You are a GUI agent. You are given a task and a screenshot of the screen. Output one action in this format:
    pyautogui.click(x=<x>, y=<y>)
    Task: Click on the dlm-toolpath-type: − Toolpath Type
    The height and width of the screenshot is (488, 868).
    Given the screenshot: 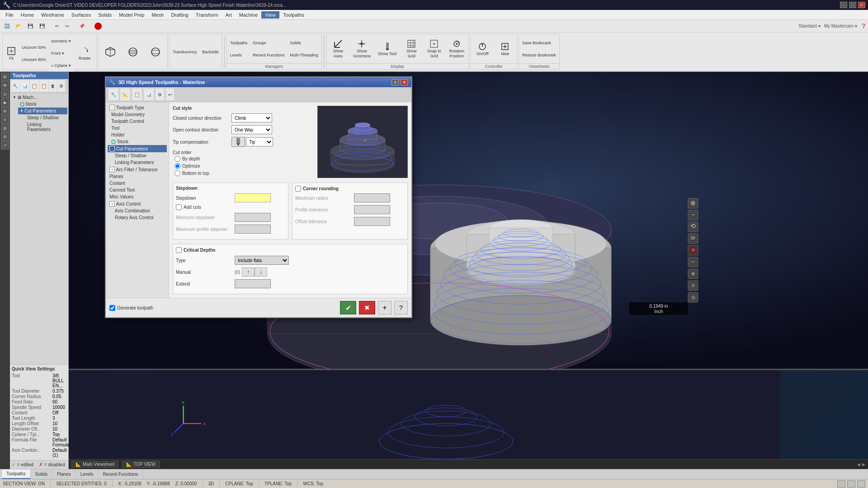 What is the action you would take?
    pyautogui.click(x=137, y=108)
    